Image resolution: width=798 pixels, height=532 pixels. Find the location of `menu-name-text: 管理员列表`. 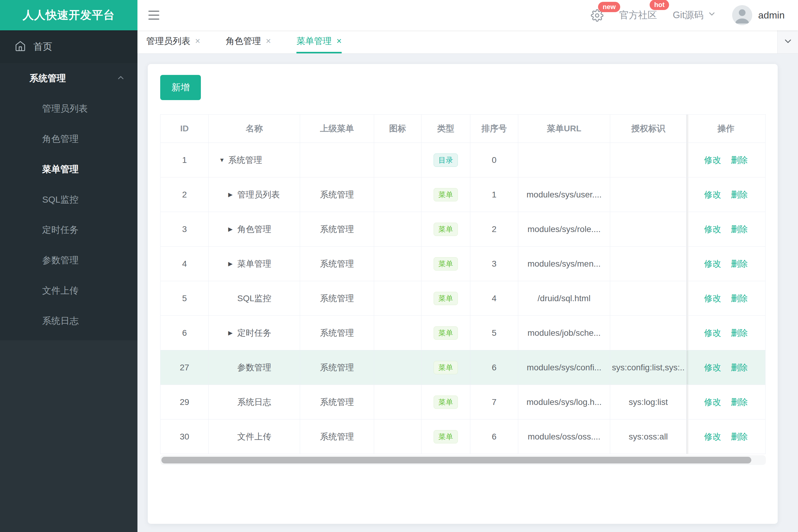

menu-name-text: 管理员列表 is located at coordinates (259, 195).